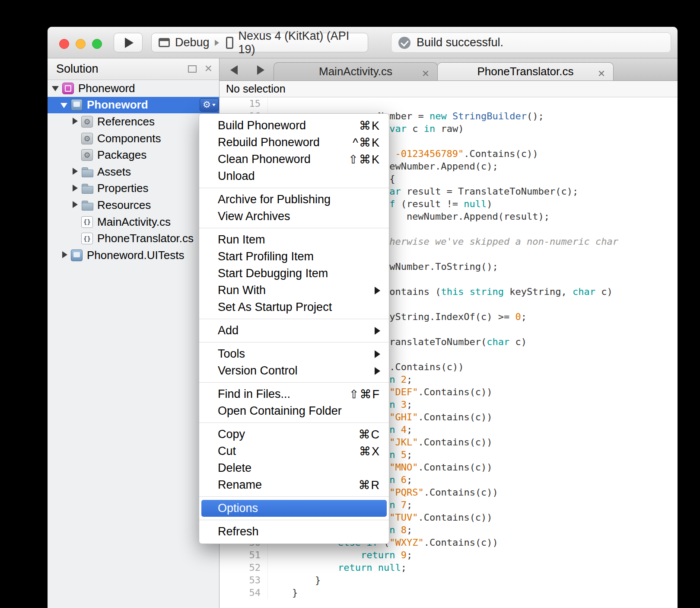 The height and width of the screenshot is (608, 700). Describe the element at coordinates (294, 291) in the screenshot. I see `menu-item-run-with: Run With` at that location.